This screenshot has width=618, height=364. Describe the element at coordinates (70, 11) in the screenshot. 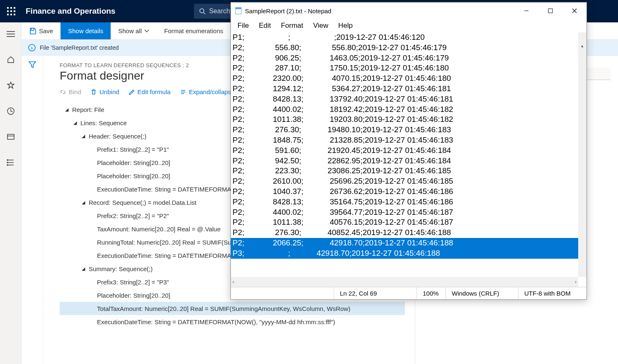

I see `app-title: Finance and Operations` at that location.